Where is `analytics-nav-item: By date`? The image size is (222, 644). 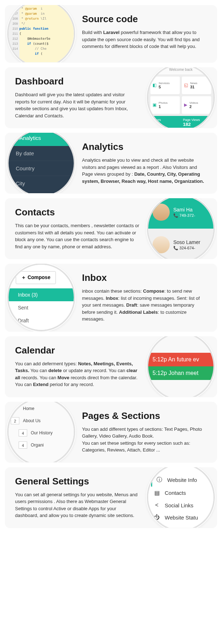 analytics-nav-item: By date is located at coordinates (41, 153).